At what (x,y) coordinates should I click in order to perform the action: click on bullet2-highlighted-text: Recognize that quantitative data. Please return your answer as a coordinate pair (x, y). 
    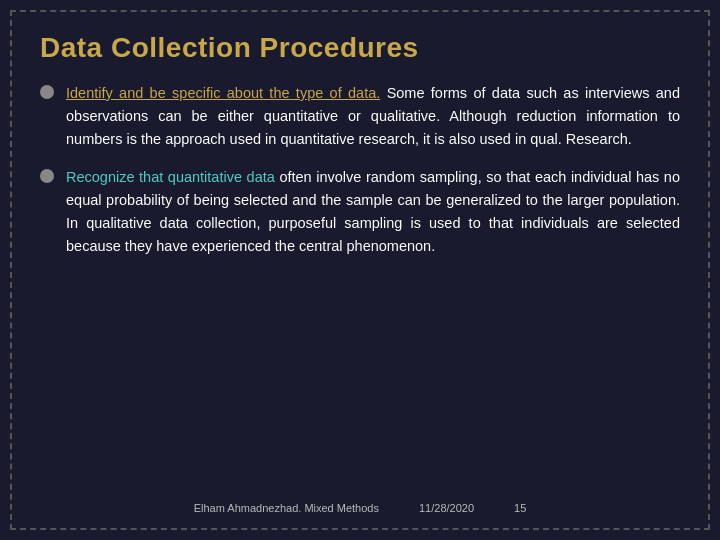
    Looking at the image, I should click on (170, 177).